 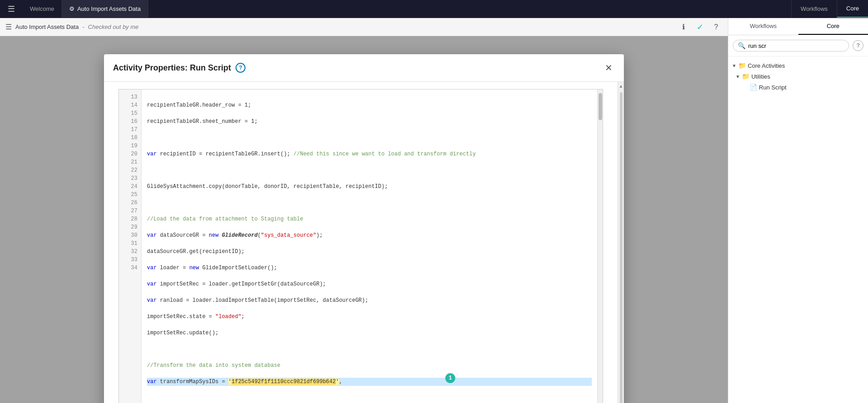 I want to click on badge-1: 1, so click(x=450, y=378).